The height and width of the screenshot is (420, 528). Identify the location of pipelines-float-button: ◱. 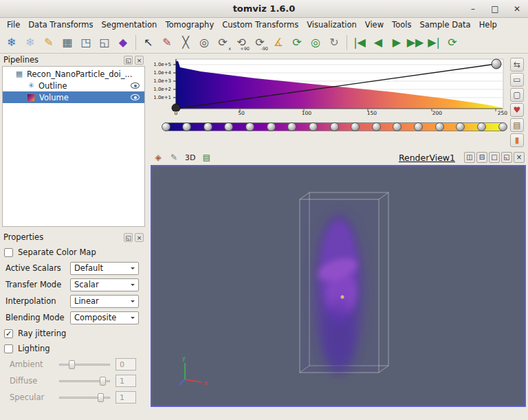
(128, 60).